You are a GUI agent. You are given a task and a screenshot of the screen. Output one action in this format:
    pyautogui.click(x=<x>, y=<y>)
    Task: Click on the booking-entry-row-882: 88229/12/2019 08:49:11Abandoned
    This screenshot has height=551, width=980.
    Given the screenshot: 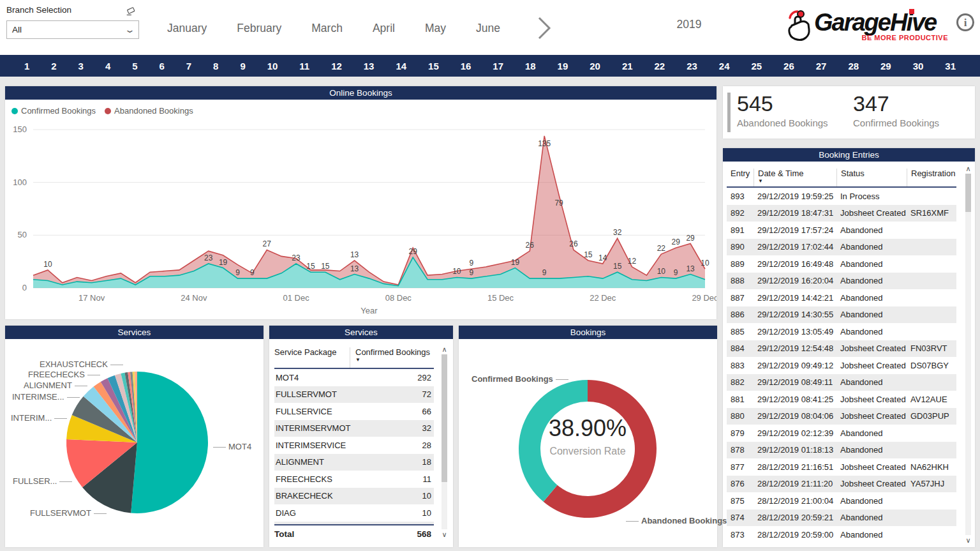 What is the action you would take?
    pyautogui.click(x=842, y=383)
    